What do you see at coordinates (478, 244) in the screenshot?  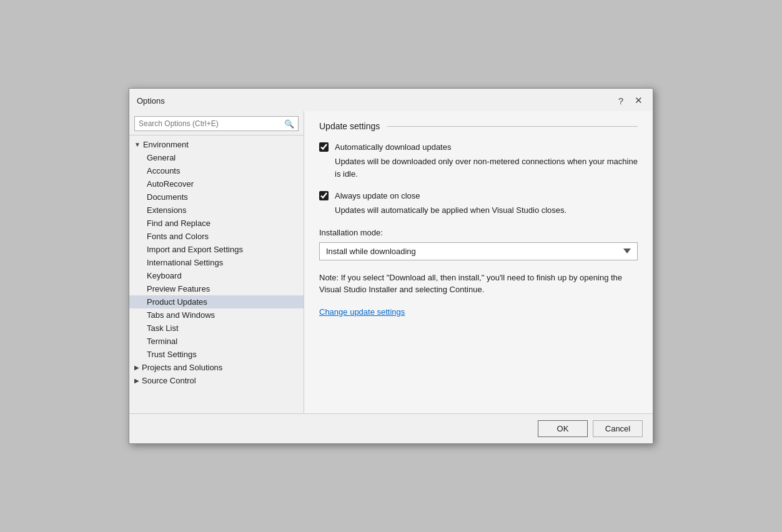 I see `installation-mode-block: Installation mode: Install while downloa…` at bounding box center [478, 244].